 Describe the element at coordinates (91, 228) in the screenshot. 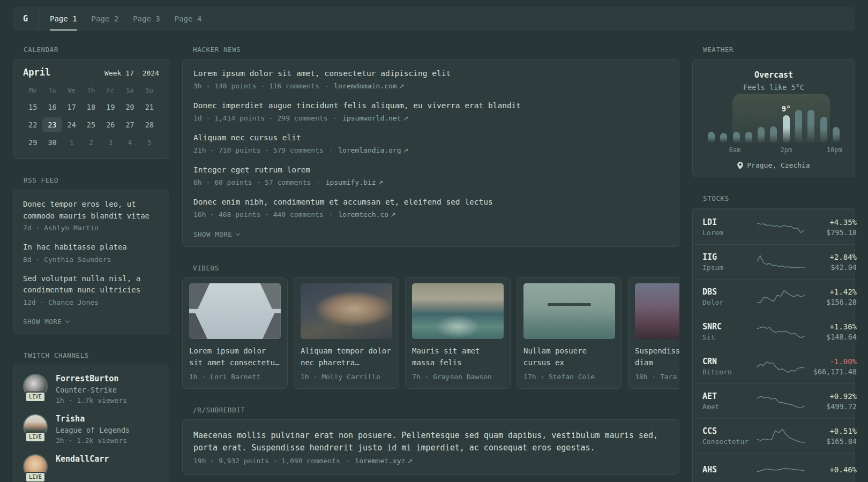

I see `rss-item-meta: 7d · Ashlyn Martin` at that location.